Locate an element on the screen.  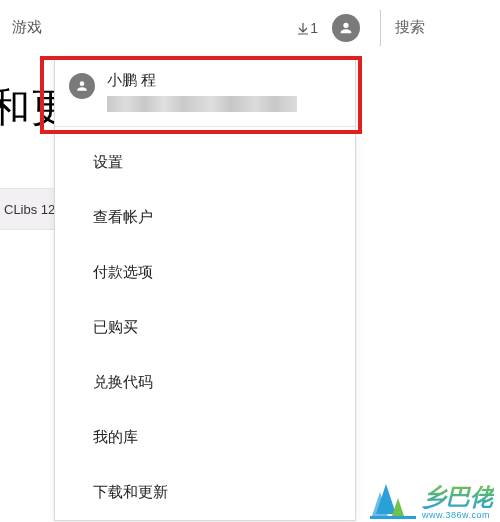
menu-item-downloads-updates: 下载和更新 is located at coordinates (205, 492).